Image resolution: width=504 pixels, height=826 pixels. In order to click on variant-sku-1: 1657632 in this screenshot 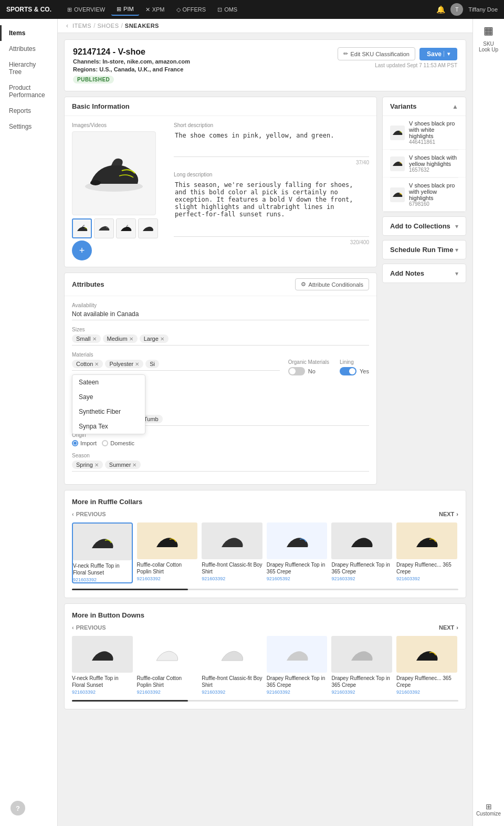, I will do `click(434, 170)`.